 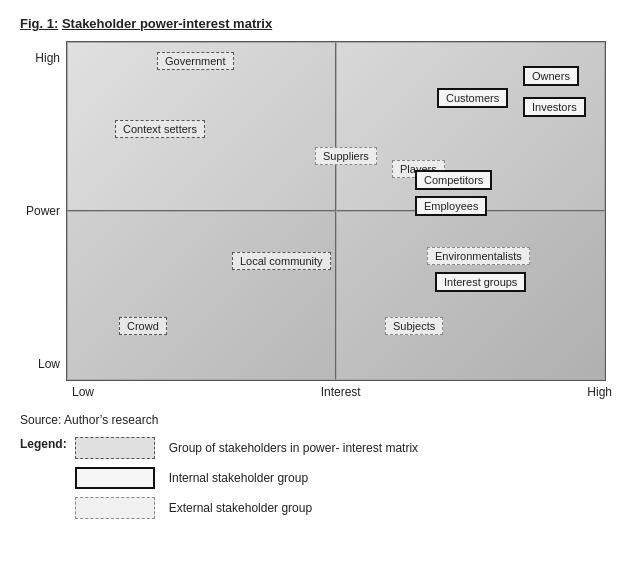 What do you see at coordinates (551, 76) in the screenshot?
I see `stakeholder-owners: Owners` at bounding box center [551, 76].